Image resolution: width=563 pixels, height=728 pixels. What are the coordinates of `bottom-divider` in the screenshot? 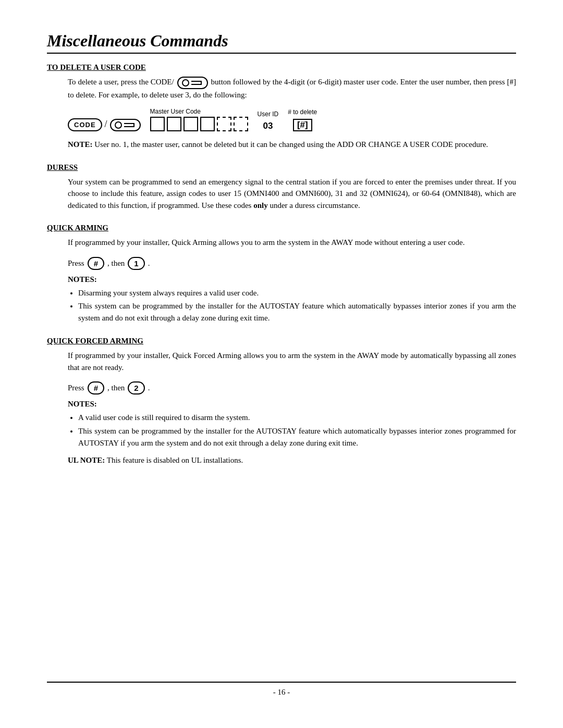 It's located at (282, 682).